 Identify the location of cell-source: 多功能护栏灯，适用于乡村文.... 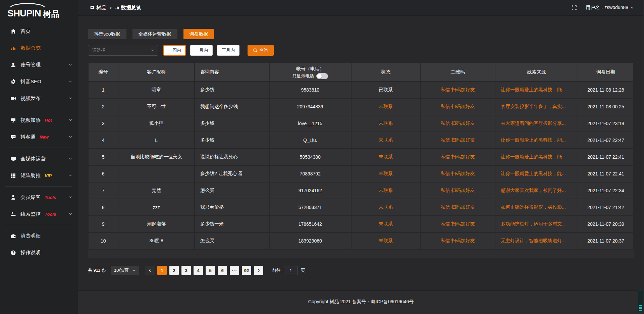
(537, 224).